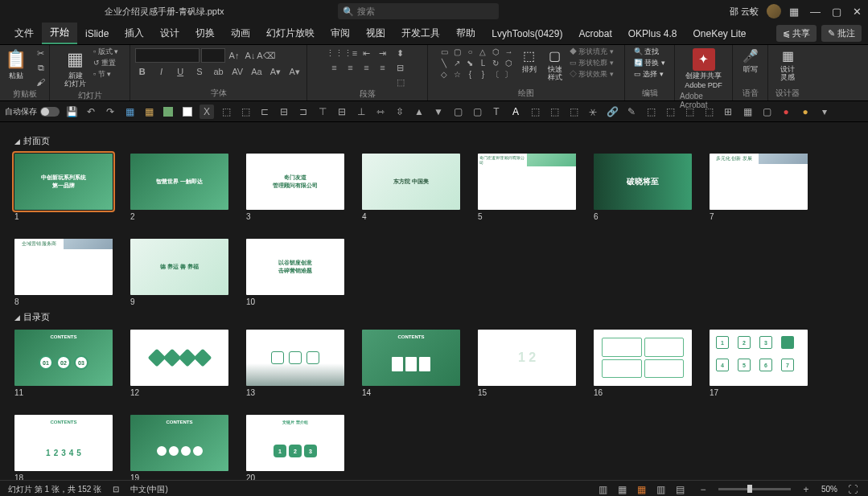 The width and height of the screenshot is (868, 496). Describe the element at coordinates (97, 34) in the screenshot. I see `menu-islide: iSlide` at that location.